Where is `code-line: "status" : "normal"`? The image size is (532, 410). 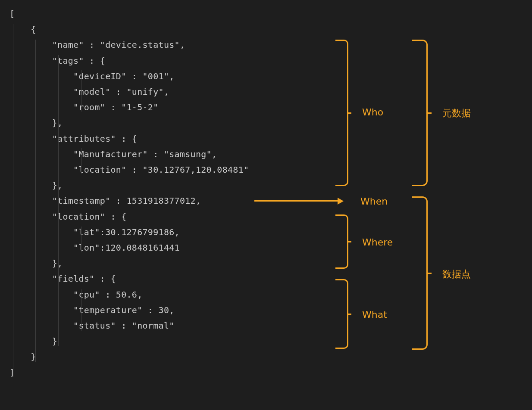 code-line: "status" : "normal" is located at coordinates (92, 326).